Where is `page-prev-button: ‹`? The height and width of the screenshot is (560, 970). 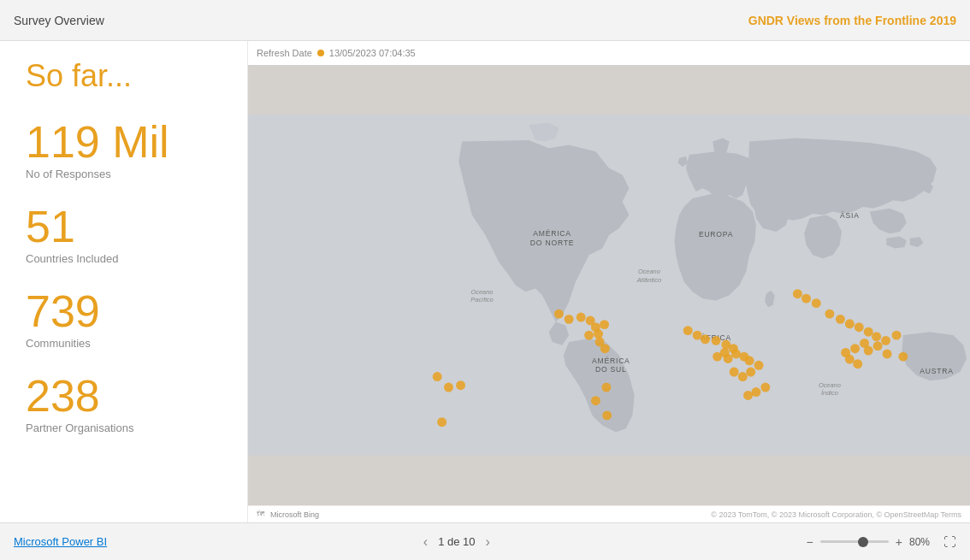 page-prev-button: ‹ is located at coordinates (426, 542).